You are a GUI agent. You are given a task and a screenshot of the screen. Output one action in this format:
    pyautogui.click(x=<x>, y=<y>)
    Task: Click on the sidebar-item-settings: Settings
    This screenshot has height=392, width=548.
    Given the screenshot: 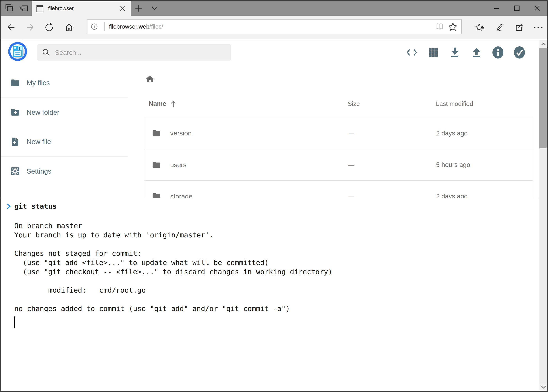 What is the action you would take?
    pyautogui.click(x=64, y=171)
    